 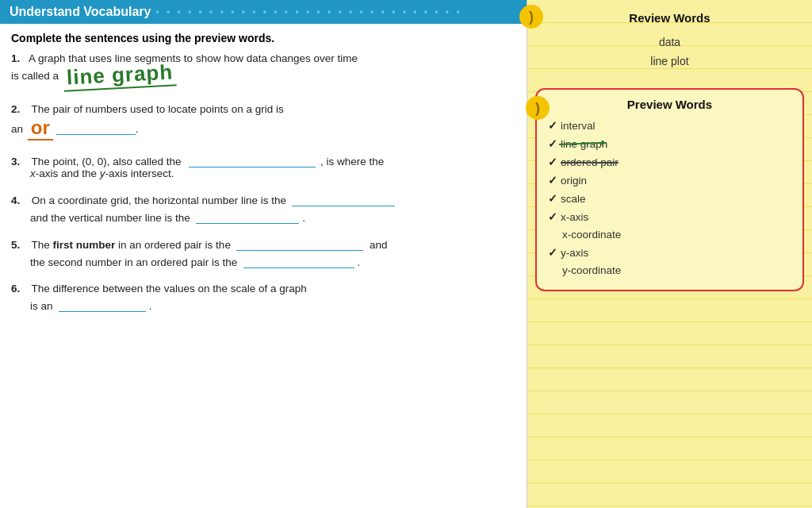 I want to click on q2-blank, so click(x=96, y=129).